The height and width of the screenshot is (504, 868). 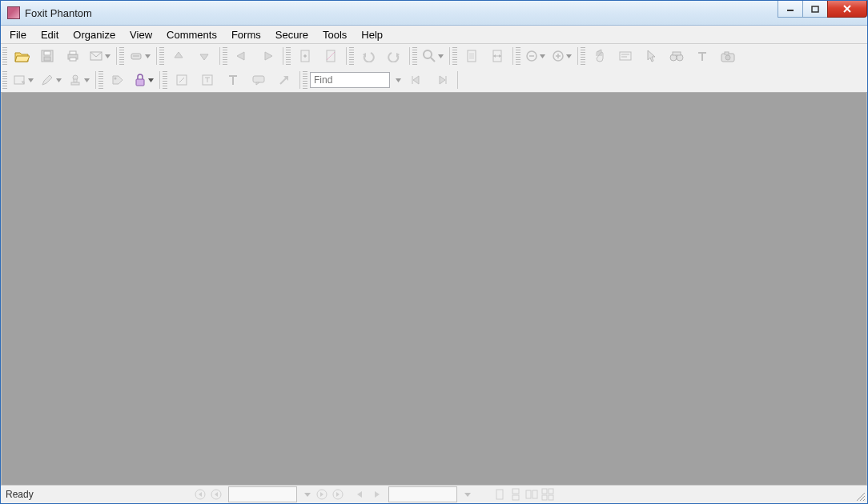 I want to click on zoom-out-button, so click(x=535, y=56).